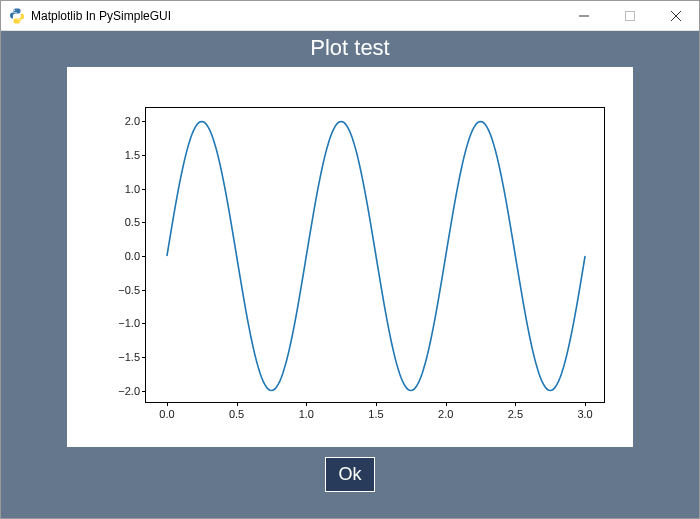  What do you see at coordinates (132, 121) in the screenshot?
I see `ytick-label: 2.0` at bounding box center [132, 121].